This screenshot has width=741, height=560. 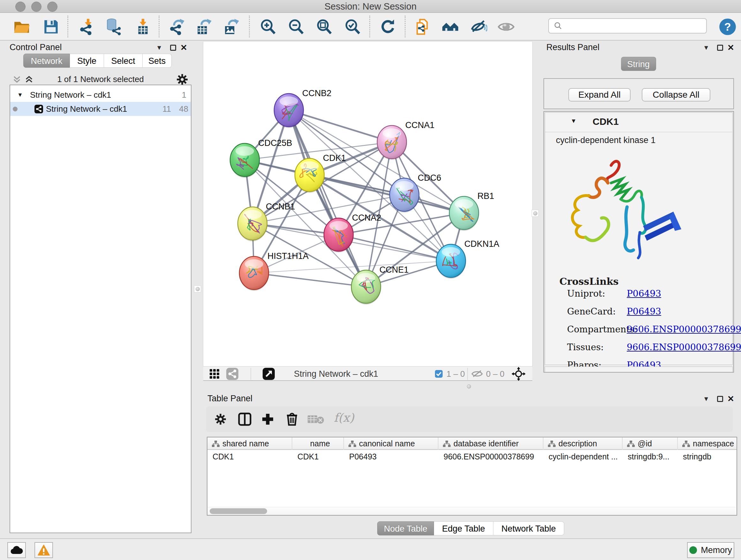 I want to click on expand-all-button: Expand All, so click(x=600, y=95).